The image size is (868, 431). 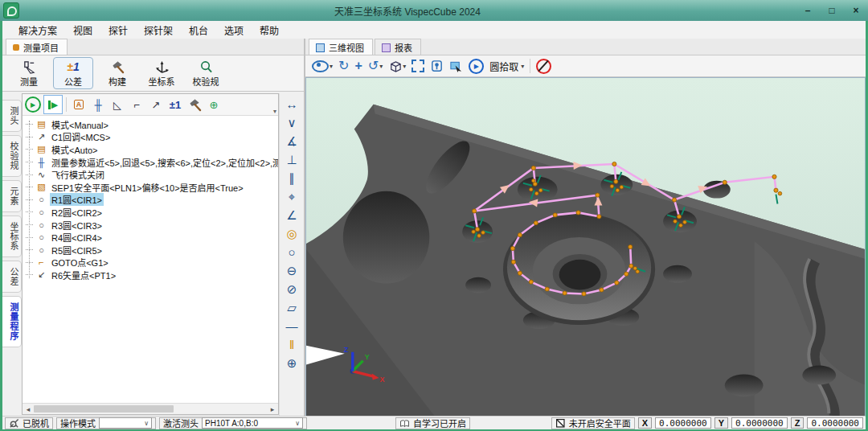 I want to click on circle-pick-button: 圆拾取▾, so click(x=506, y=66).